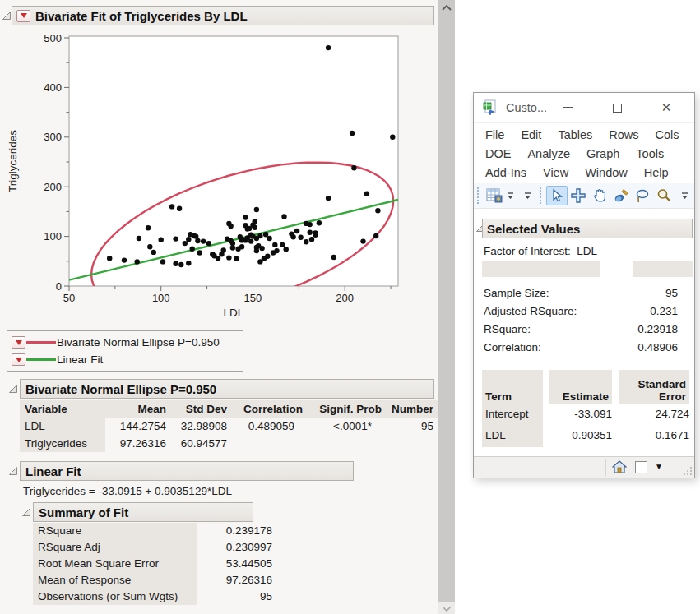 The image size is (700, 614). What do you see at coordinates (447, 307) in the screenshot?
I see `vertical-scrollbar` at bounding box center [447, 307].